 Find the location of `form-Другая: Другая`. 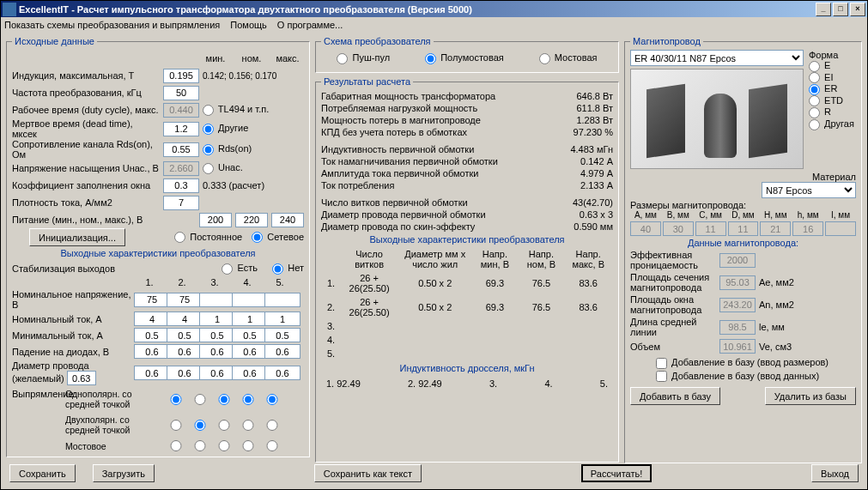

form-Другая: Другая is located at coordinates (833, 124).